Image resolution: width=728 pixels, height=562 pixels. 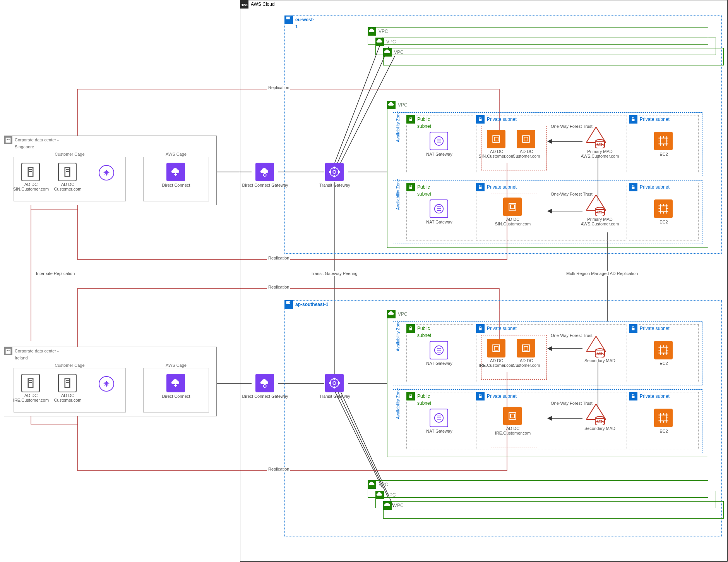 What do you see at coordinates (600, 154) in the screenshot?
I see `mad-primary-eu-az1: Primary MADAWS.Customer.com` at bounding box center [600, 154].